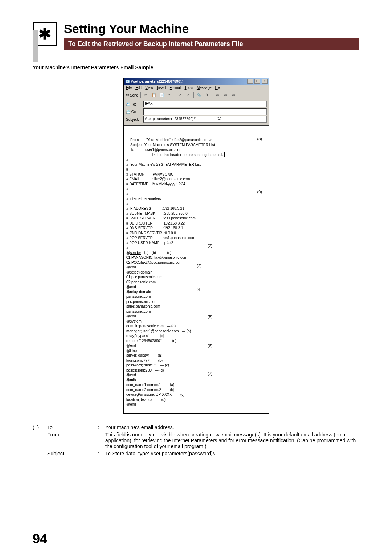 The height and width of the screenshot is (554, 392). I want to click on page-subtitle: To Edit the Retrieved or Backup Internet…, so click(212, 44).